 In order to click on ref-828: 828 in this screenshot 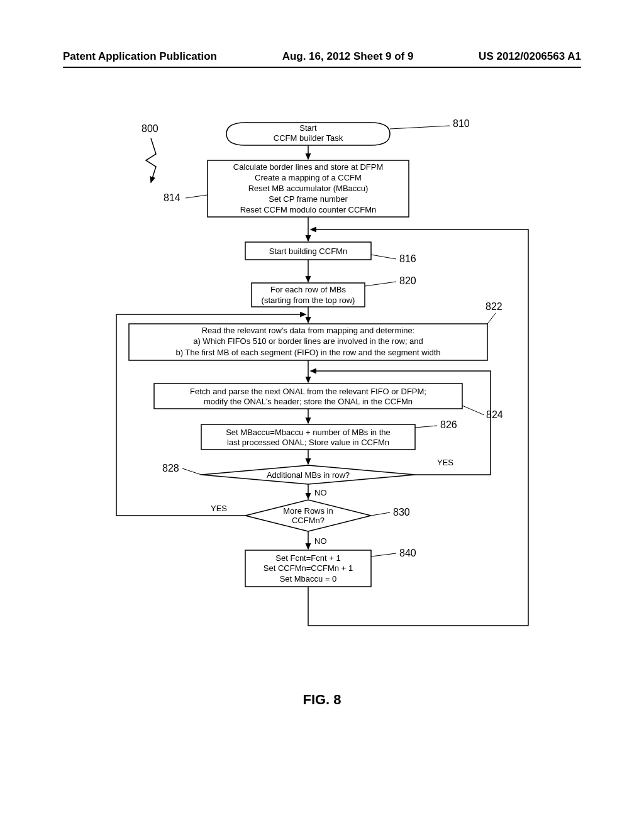, I will do `click(171, 468)`.